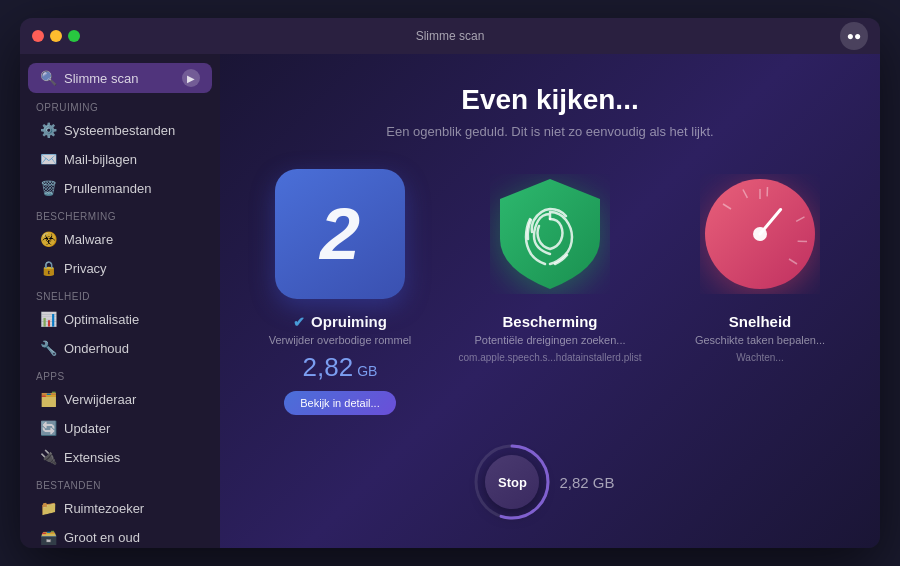 This screenshot has width=900, height=566. What do you see at coordinates (760, 340) in the screenshot?
I see `snelheid-desc: Geschikte taken bepalen...` at bounding box center [760, 340].